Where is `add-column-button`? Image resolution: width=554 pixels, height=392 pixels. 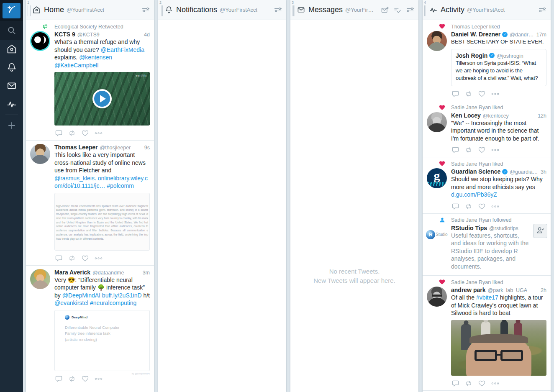 add-column-button is located at coordinates (12, 126).